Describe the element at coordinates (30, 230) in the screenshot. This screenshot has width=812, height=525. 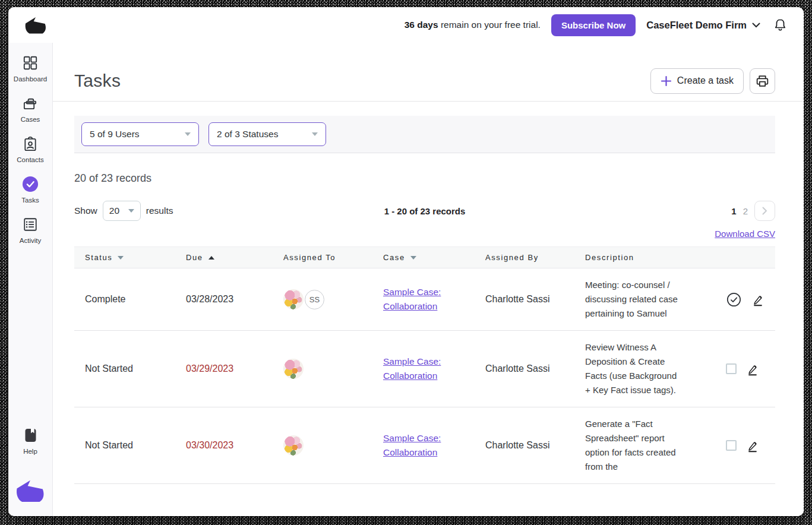
I see `sidebar-item-activity: Activity` at that location.